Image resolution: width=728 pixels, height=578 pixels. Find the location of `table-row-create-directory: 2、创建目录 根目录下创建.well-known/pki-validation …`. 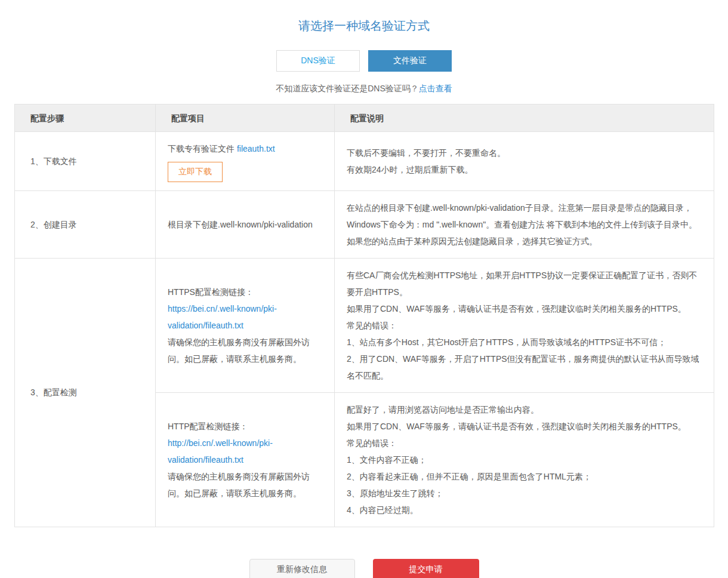

table-row-create-directory: 2、创建目录 根目录下创建.well-known/pki-validation … is located at coordinates (365, 225).